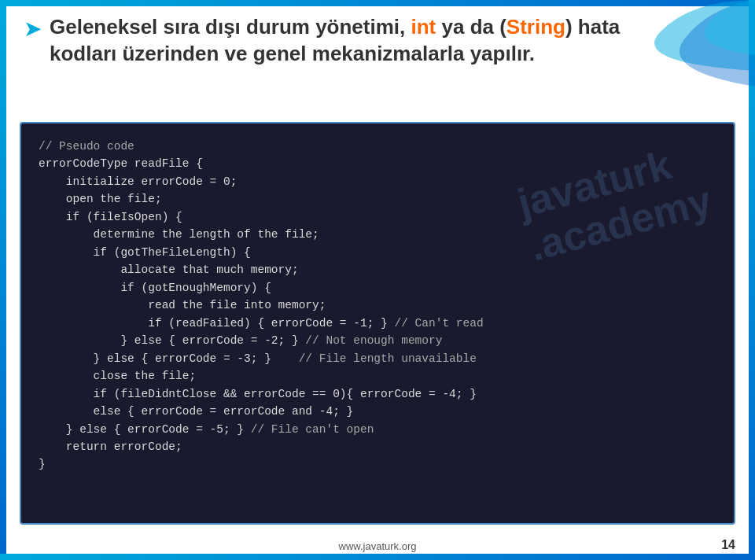  I want to click on slide-title: Geleneksel sıra dışı durum yönetimi, int…, so click(335, 41).